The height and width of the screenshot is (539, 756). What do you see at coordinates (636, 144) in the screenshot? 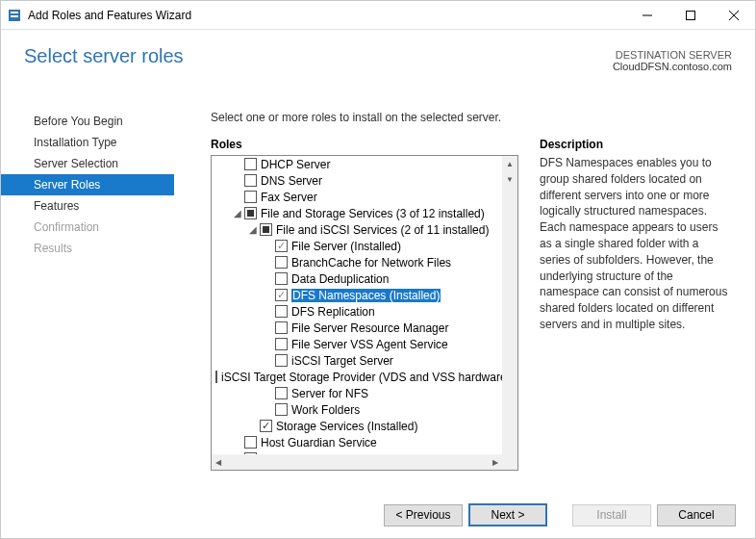
I see `description-label: Description` at bounding box center [636, 144].